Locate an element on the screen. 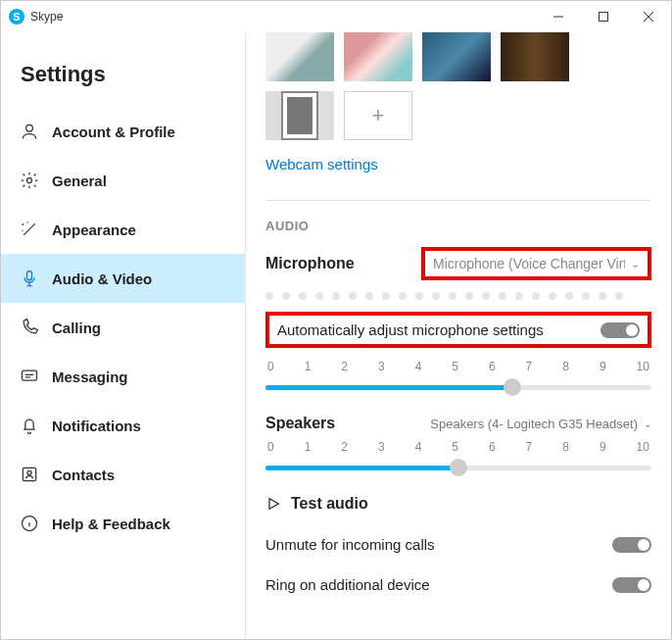  sidebar-item-audio-video: Audio & Video is located at coordinates (123, 278).